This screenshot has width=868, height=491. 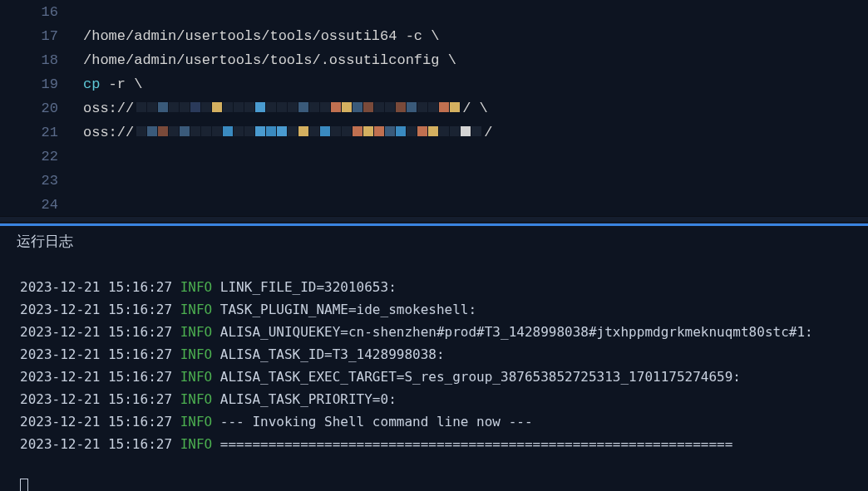 I want to click on log-line: 2023-12-21 15:16:27 INFO --- Invoking Sh…, so click(x=434, y=422).